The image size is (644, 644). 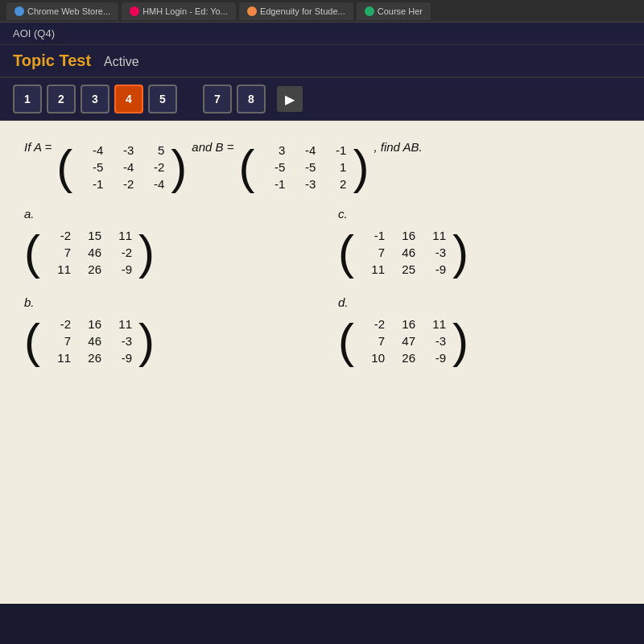 What do you see at coordinates (479, 341) in the screenshot?
I see `option-d-matrix: ( -21611747-31026-9 )` at bounding box center [479, 341].